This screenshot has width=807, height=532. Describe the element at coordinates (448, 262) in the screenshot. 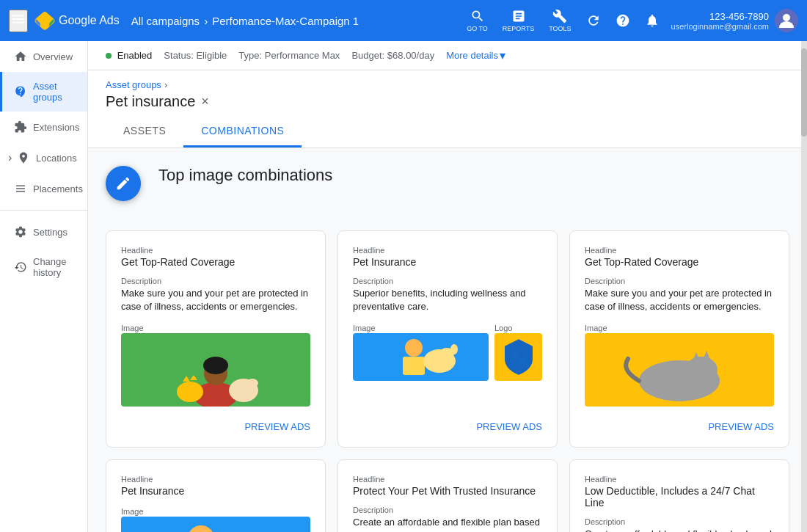

I see `card2-headline-value: Pet Insurance` at that location.